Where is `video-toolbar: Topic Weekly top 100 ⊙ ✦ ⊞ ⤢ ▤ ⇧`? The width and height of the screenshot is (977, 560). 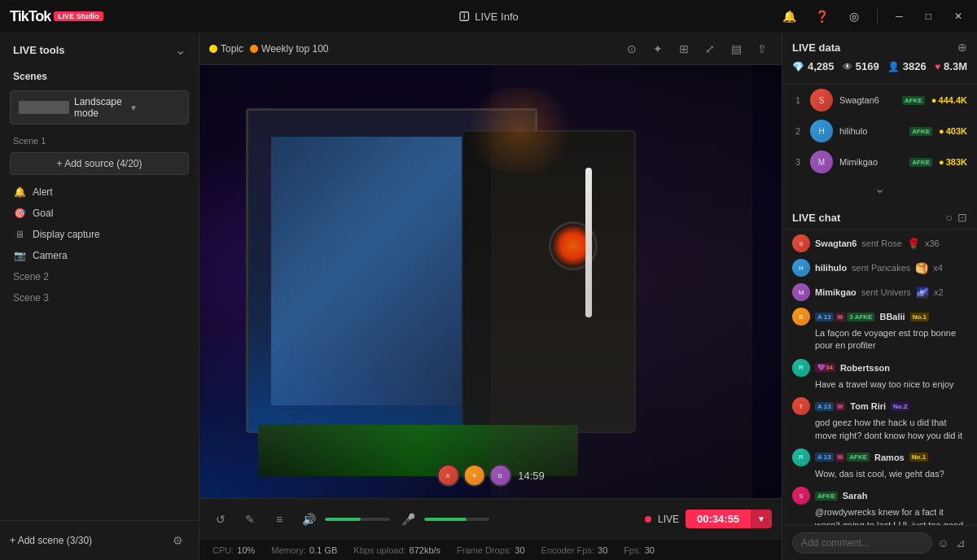 video-toolbar: Topic Weekly top 100 ⊙ ✦ ⊞ ⤢ ▤ ⇧ is located at coordinates (490, 49).